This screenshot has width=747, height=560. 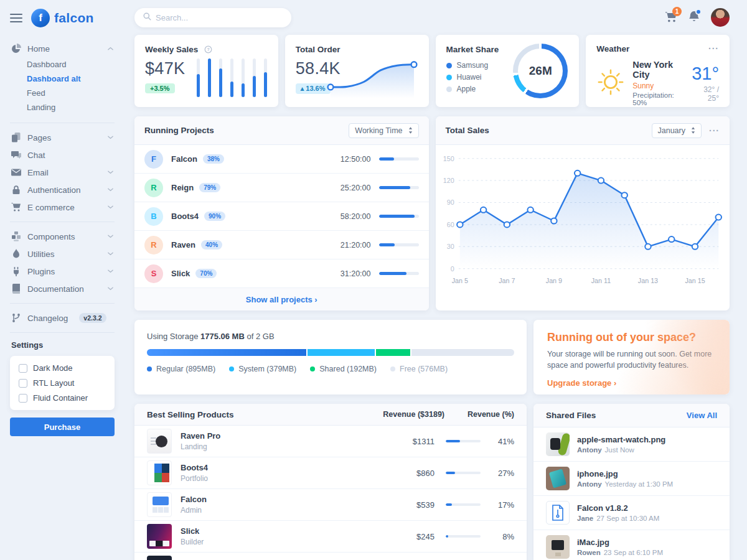 I want to click on file-author: Rowen, so click(x=589, y=553).